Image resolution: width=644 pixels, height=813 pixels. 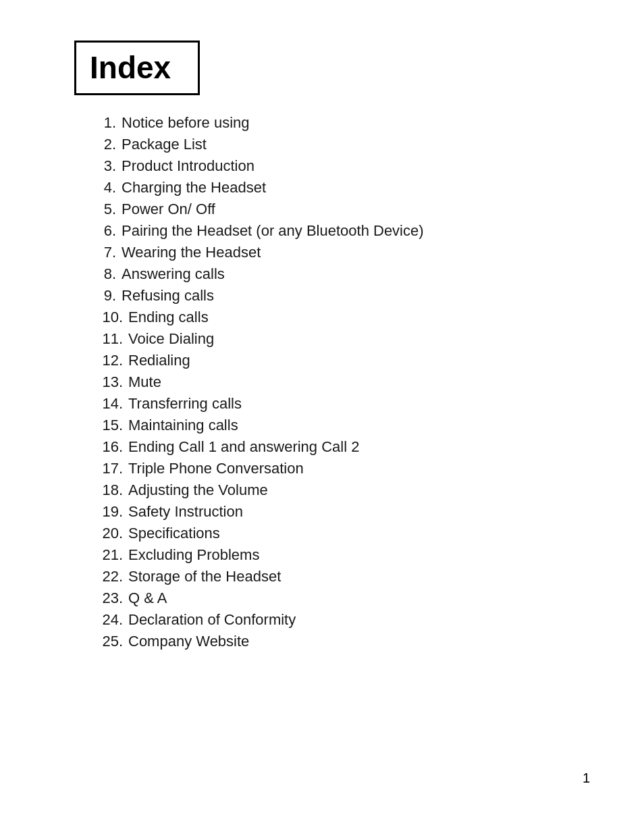 I want to click on list-item: 10.Ending calls, so click(x=342, y=317).